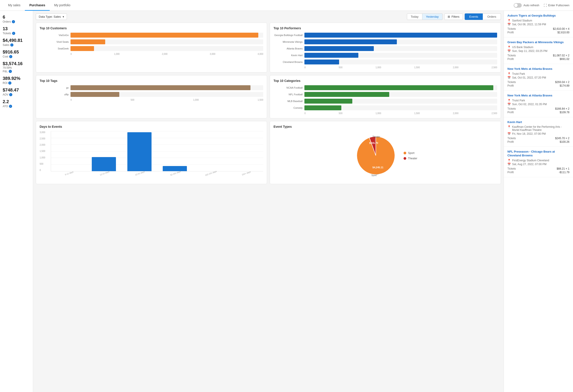 This screenshot has height=392, width=573. What do you see at coordinates (522, 21) in the screenshot?
I see `venue-text: Sanford Stadium` at bounding box center [522, 21].